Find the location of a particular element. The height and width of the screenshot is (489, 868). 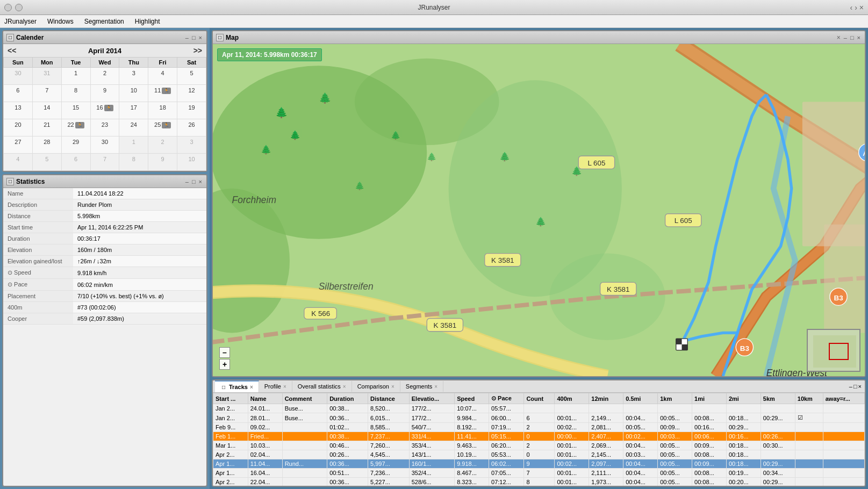

column-header: 1mi is located at coordinates (709, 399).